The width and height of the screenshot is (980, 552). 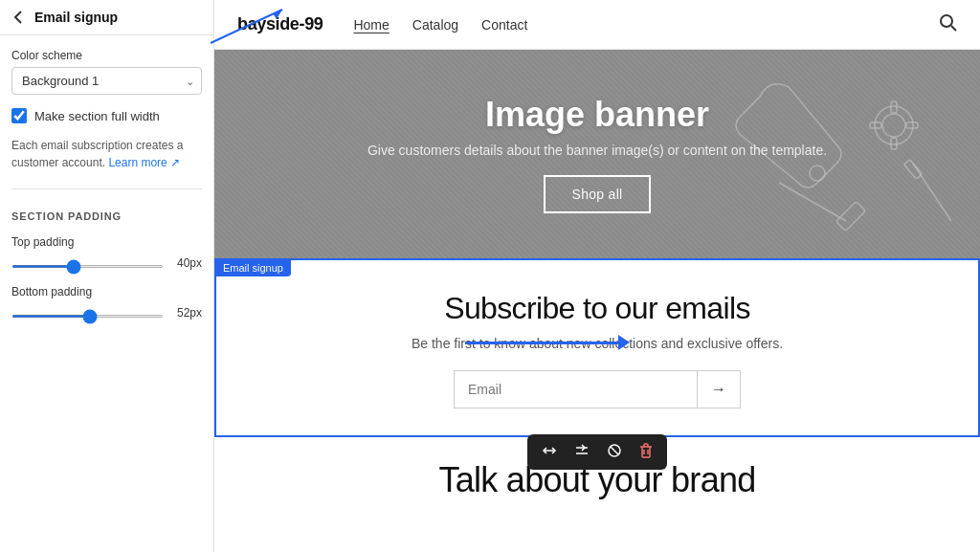 What do you see at coordinates (107, 216) in the screenshot?
I see `section-padding-heading: SECTION PADDING` at bounding box center [107, 216].